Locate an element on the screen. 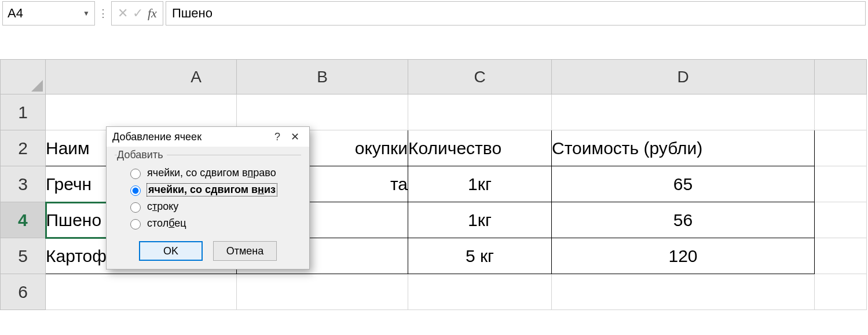  formula-input-wrap: Пшено is located at coordinates (515, 13).